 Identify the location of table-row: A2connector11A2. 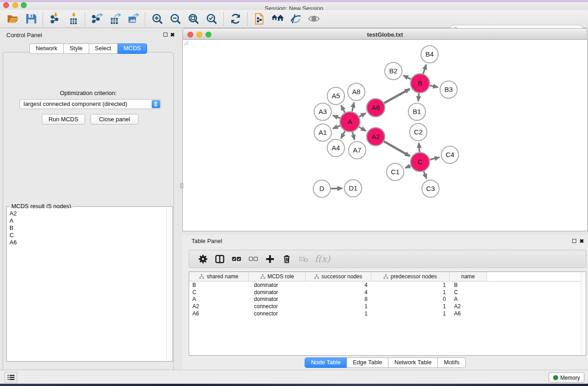
(387, 306).